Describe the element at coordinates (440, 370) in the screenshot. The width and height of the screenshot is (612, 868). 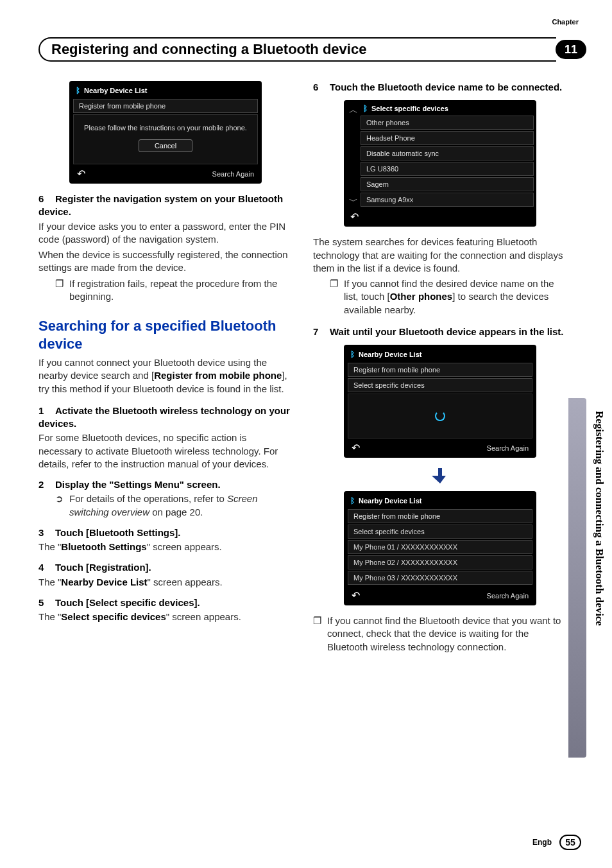
I see `ss3-row1: Register from mobile phone` at that location.